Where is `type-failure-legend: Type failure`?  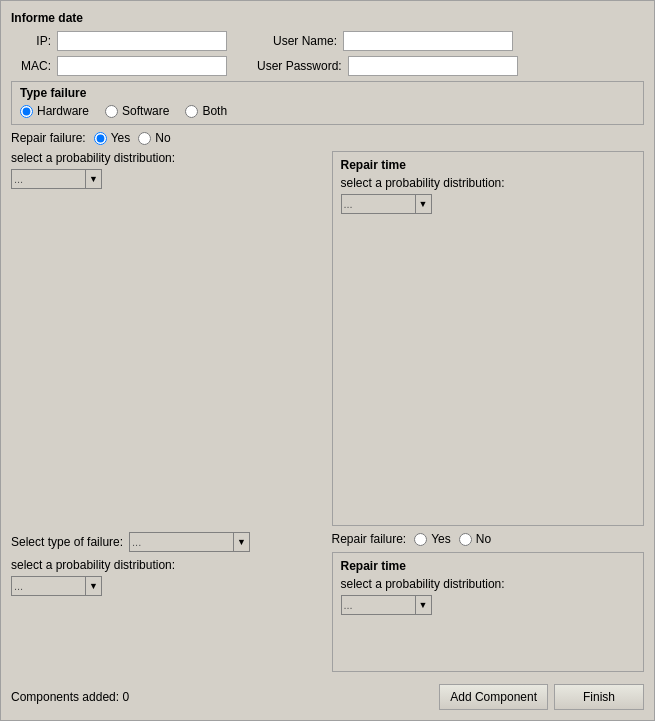
type-failure-legend: Type failure is located at coordinates (328, 93).